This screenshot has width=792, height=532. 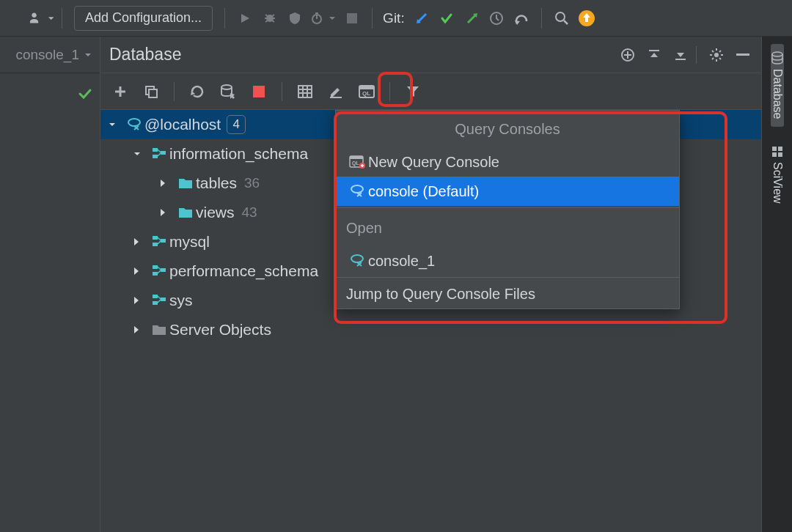 What do you see at coordinates (447, 18) in the screenshot?
I see `git-commit-button` at bounding box center [447, 18].